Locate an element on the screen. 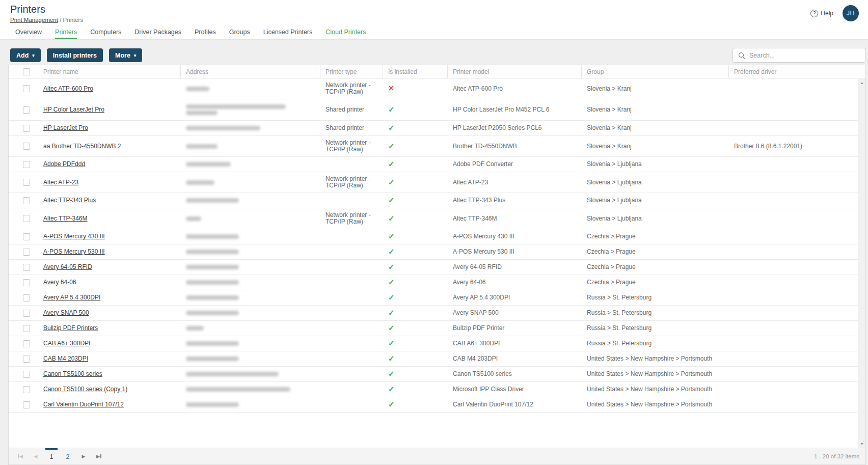 This screenshot has height=465, width=868. printer-name-link: CAB M4 203DPI is located at coordinates (66, 359).